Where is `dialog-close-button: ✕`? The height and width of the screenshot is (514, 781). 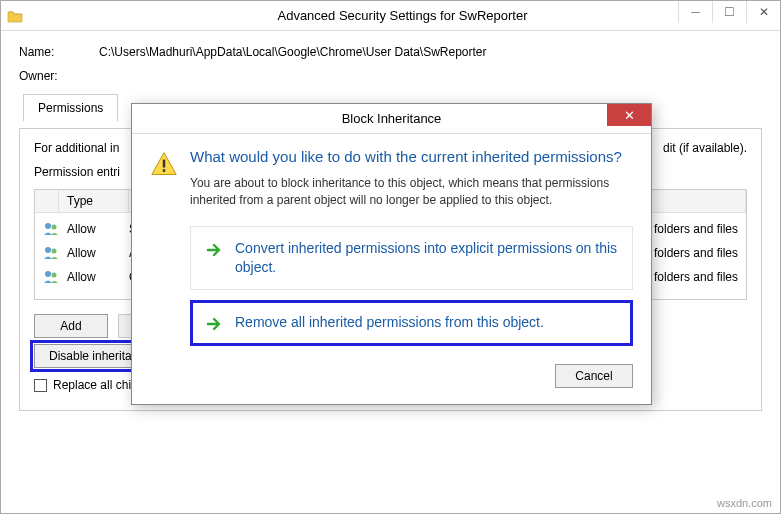 dialog-close-button: ✕ is located at coordinates (629, 115).